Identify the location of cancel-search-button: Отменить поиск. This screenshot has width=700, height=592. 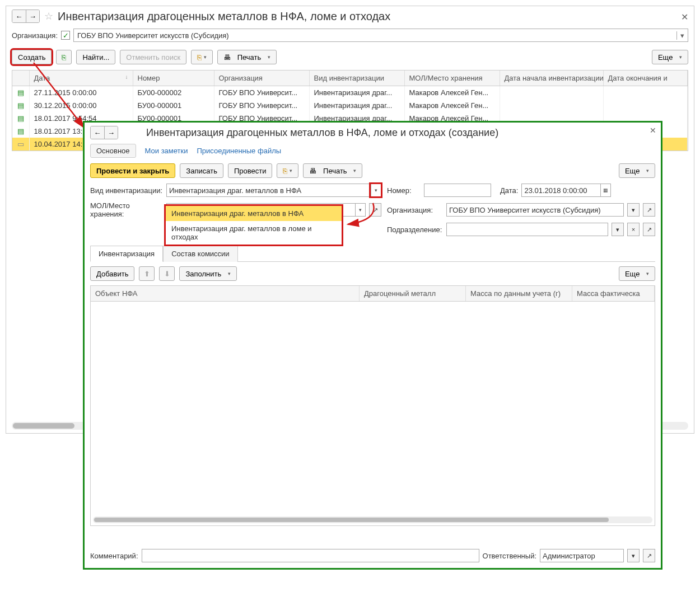
(153, 57).